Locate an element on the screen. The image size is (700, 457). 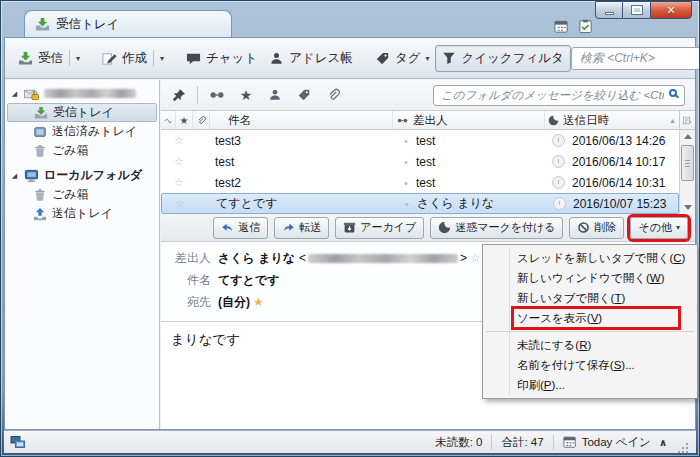
chat-icon is located at coordinates (194, 58).